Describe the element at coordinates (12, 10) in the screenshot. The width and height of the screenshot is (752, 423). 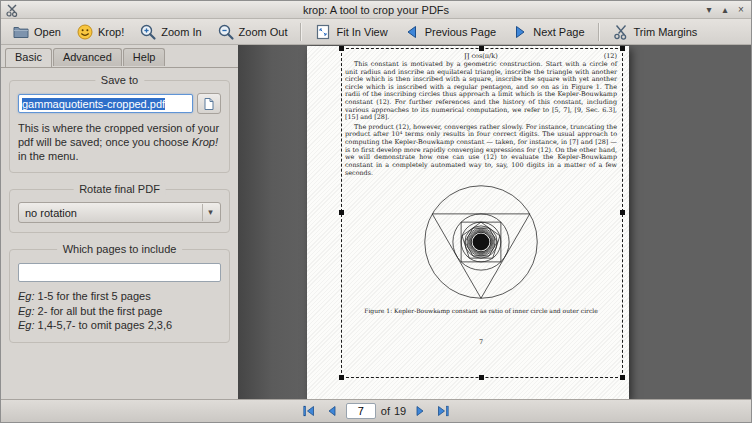
I see `krop-app-icon` at that location.